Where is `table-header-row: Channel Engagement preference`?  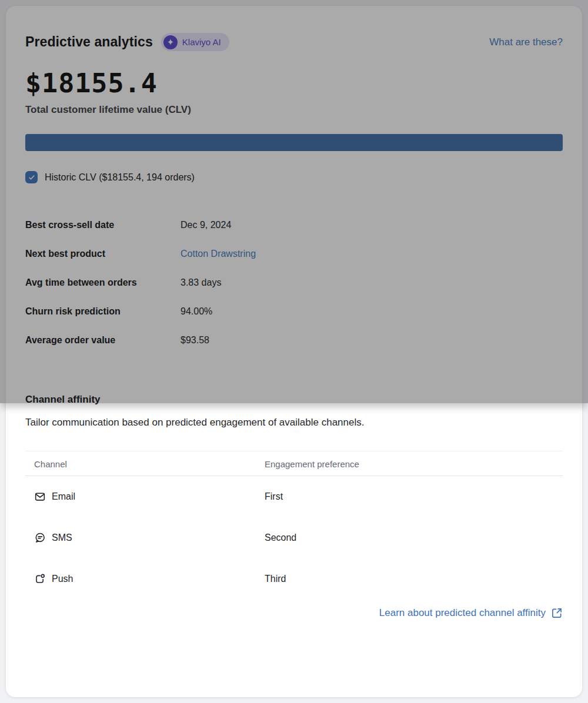
table-header-row: Channel Engagement preference is located at coordinates (294, 464).